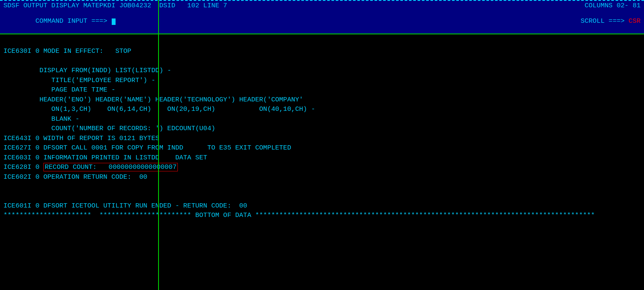 The width and height of the screenshot is (644, 290). Describe the element at coordinates (322, 128) in the screenshot. I see `count-line: COUNT('NUMBER OF RECORDS: ') EDCOUNT(U04…` at that location.